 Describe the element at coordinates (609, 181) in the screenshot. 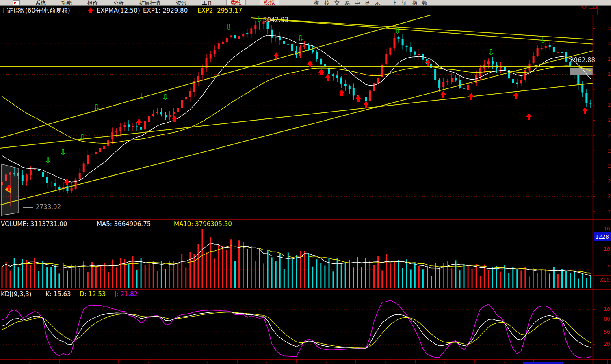

I see `svg-text: 2775.00` at that location.